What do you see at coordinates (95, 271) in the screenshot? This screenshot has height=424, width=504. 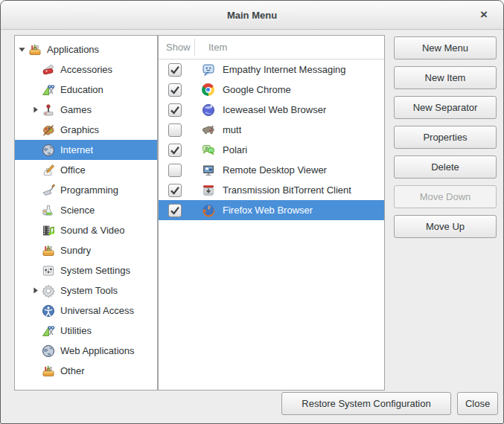 I see `tree-item-label: System Settings` at bounding box center [95, 271].